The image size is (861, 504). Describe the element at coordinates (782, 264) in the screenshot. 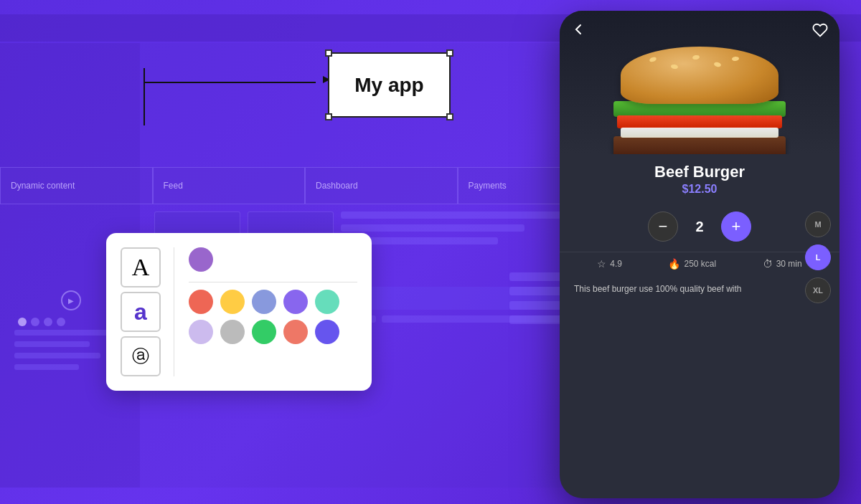

I see `stat-time: ⏱ 30 min` at that location.